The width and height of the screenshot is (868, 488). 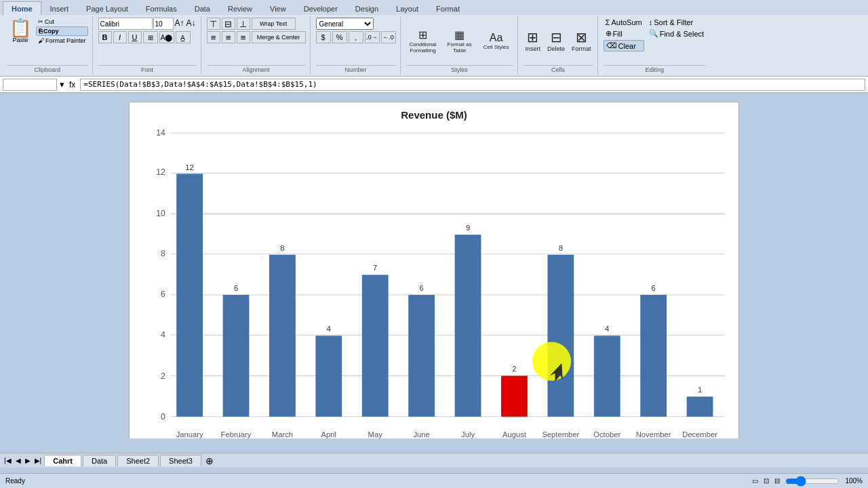 I want to click on percent-button: %, so click(x=340, y=37).